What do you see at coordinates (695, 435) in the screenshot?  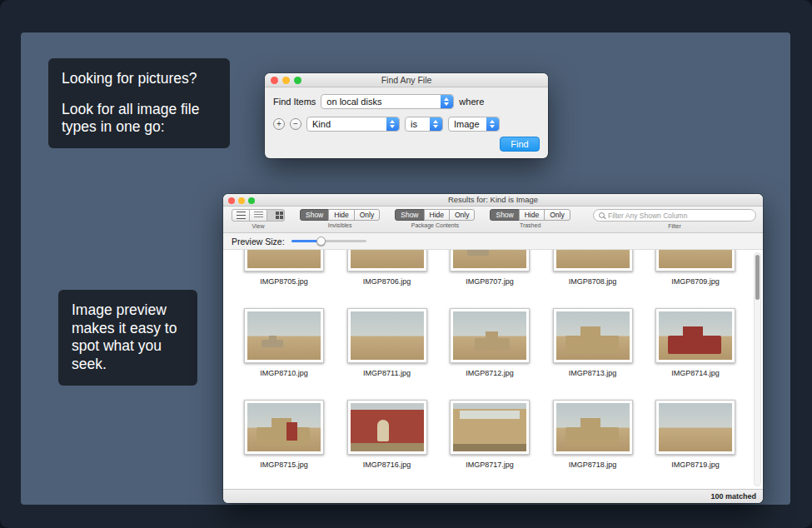 I see `file-cell: IMGP8719.jpg` at bounding box center [695, 435].